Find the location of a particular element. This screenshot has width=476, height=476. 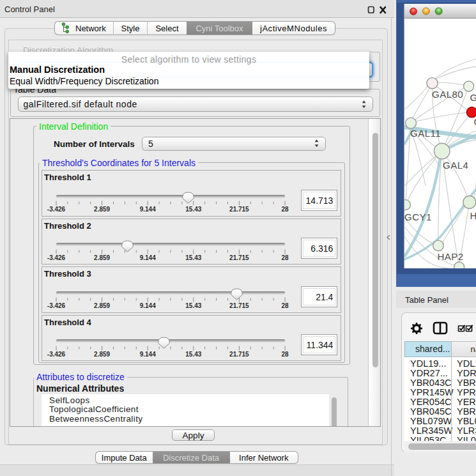

svg-text: H is located at coordinates (473, 216).